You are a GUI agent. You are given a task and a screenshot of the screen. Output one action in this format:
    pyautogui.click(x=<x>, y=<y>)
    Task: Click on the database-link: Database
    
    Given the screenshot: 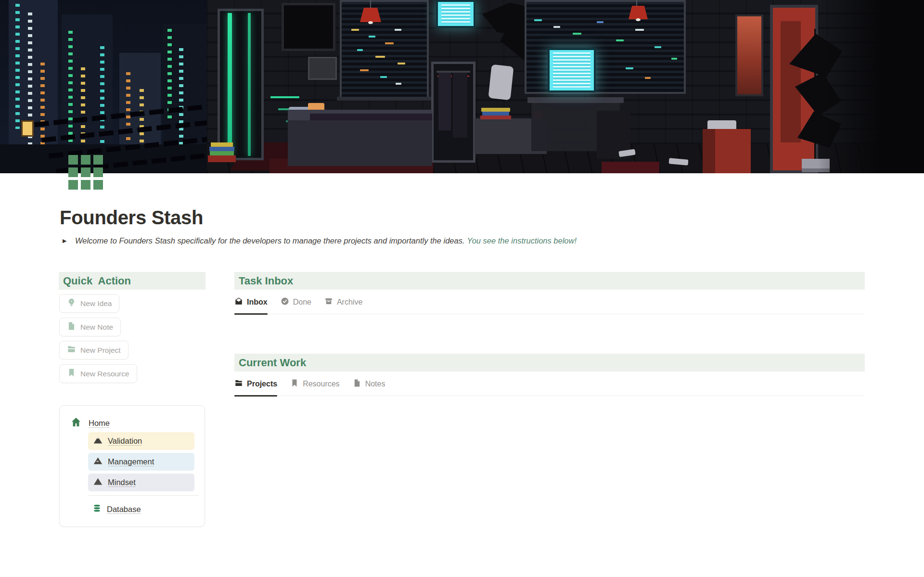 What is the action you would take?
    pyautogui.click(x=141, y=509)
    